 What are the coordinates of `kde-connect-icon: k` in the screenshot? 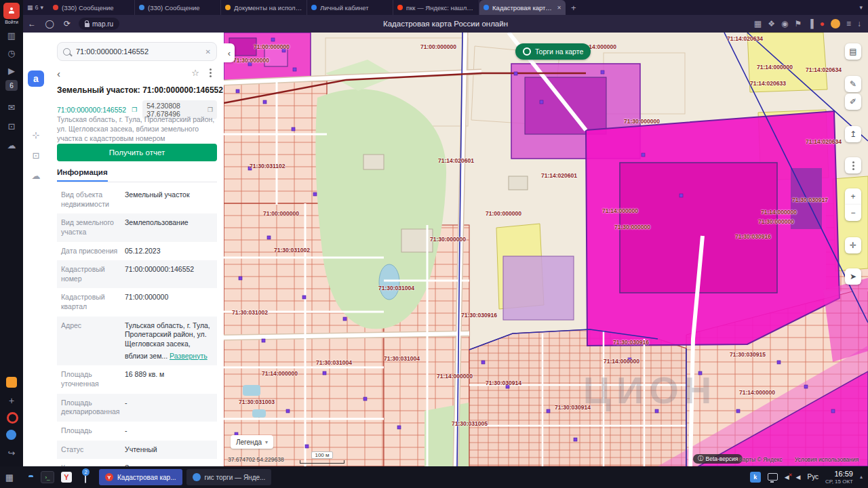 It's located at (755, 477).